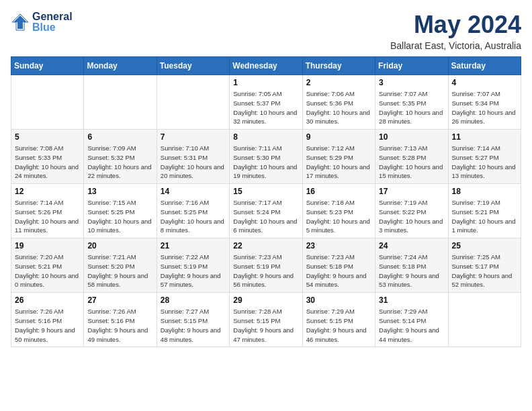 This screenshot has width=532, height=411. Describe the element at coordinates (485, 107) in the screenshot. I see `day-info: Sunrise: 7:07 AMSunset: 5:34 PMDaylight:…` at that location.